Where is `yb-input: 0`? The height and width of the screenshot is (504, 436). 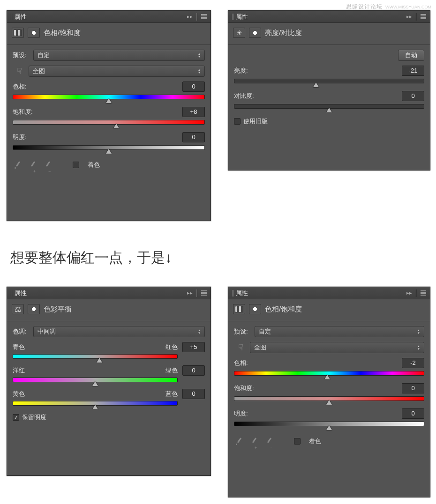 yb-input: 0 is located at coordinates (194, 394).